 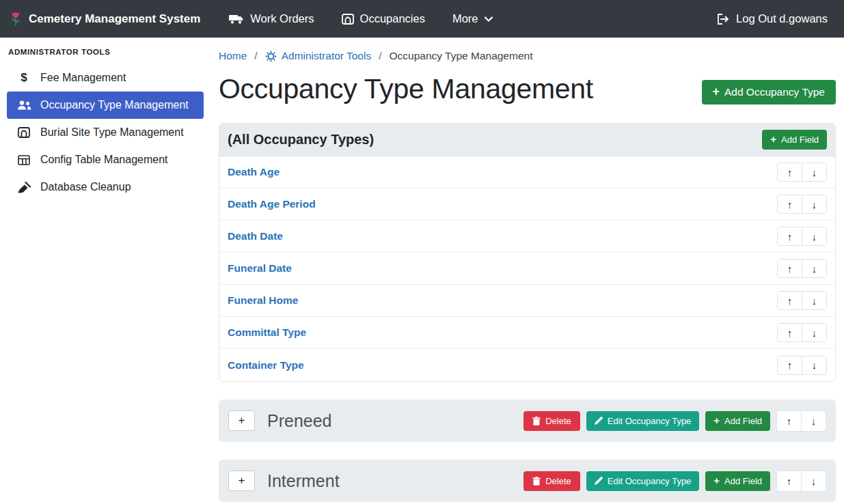 What do you see at coordinates (528, 56) in the screenshot?
I see `breadcrumb: Home / Administrator Tools / Occupancy T…` at bounding box center [528, 56].